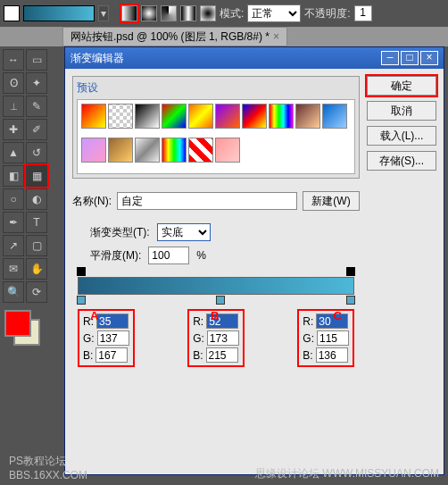  What do you see at coordinates (402, 136) in the screenshot?
I see `load-button: 载入(L)...` at bounding box center [402, 136].